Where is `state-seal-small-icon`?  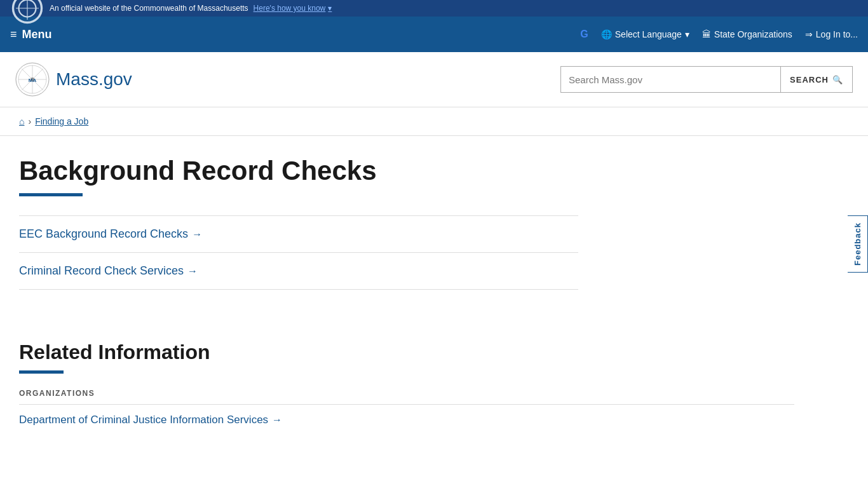 state-seal-small-icon is located at coordinates (27, 13).